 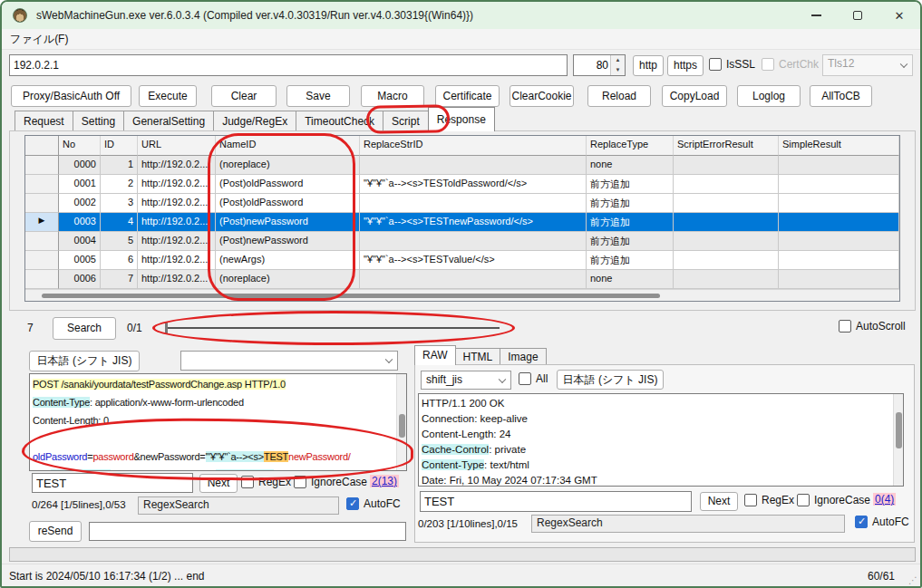 What do you see at coordinates (834, 500) in the screenshot?
I see `right-ignorecase-checkbox: IgnoreCase` at bounding box center [834, 500].